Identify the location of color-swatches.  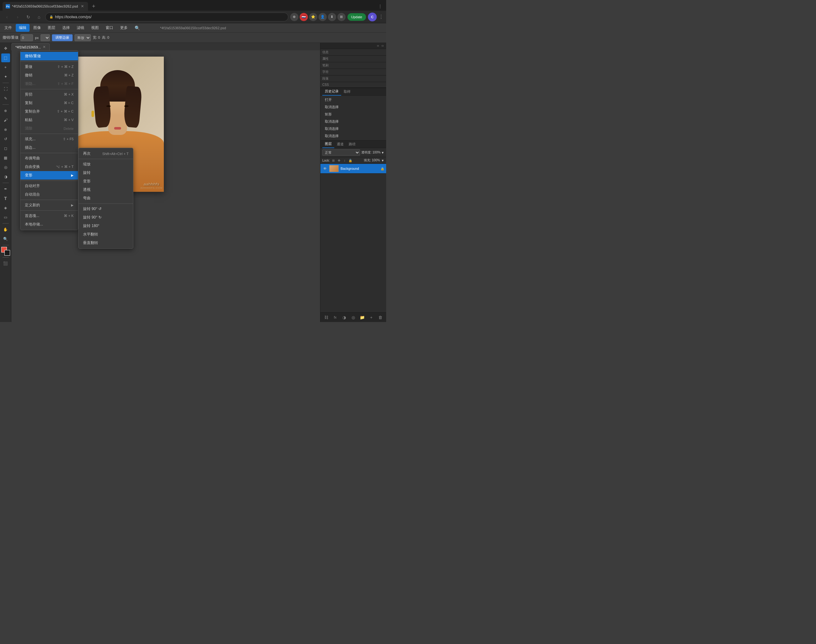
(6, 251).